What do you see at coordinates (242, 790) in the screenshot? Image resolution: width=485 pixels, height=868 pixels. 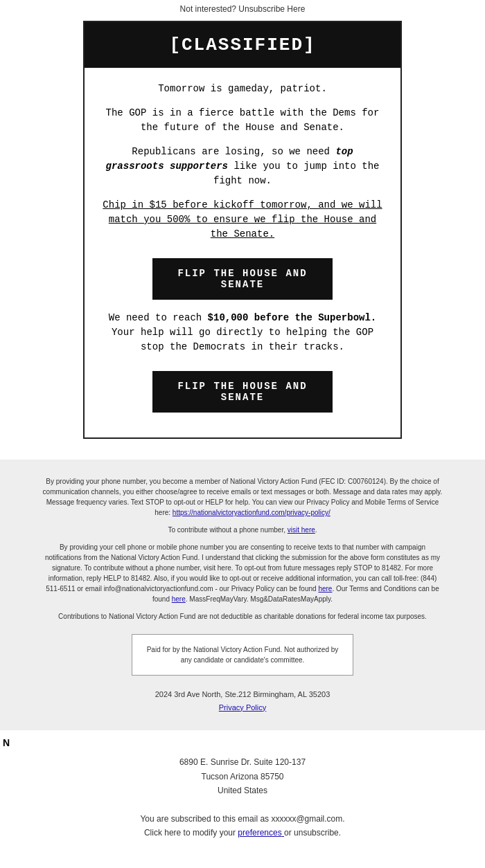 I see `bottom-address-line3: United States` at bounding box center [242, 790].